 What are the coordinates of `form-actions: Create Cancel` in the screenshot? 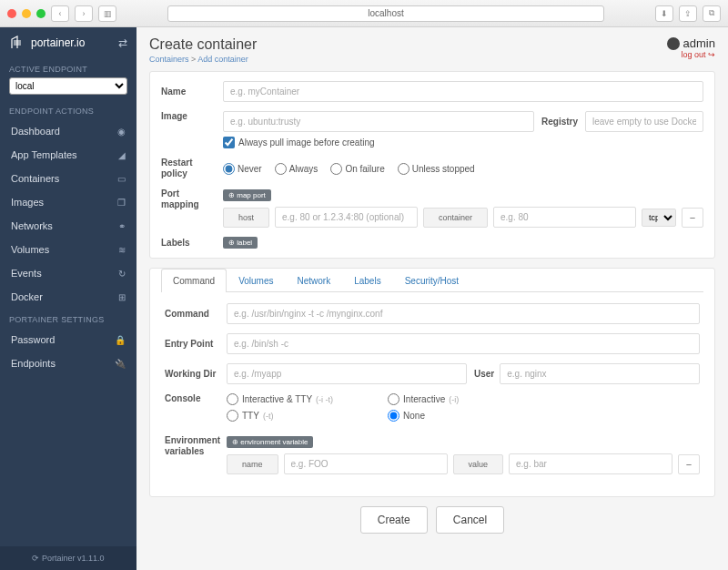 It's located at (432, 520).